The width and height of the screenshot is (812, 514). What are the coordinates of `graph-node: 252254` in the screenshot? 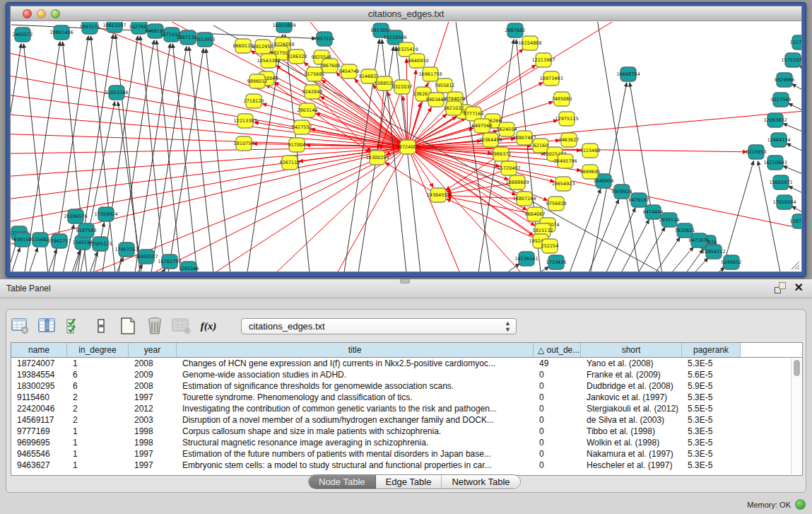 It's located at (550, 246).